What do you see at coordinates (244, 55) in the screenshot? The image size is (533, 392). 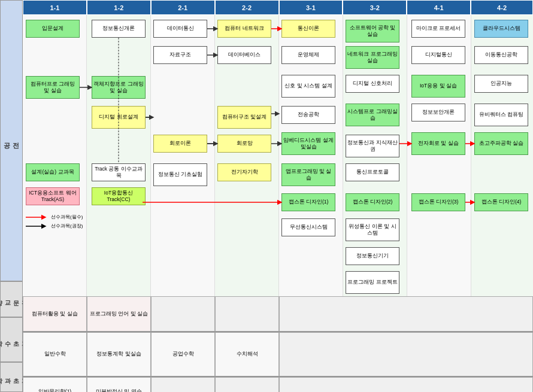 I see `box-database: 데이터베이스` at bounding box center [244, 55].